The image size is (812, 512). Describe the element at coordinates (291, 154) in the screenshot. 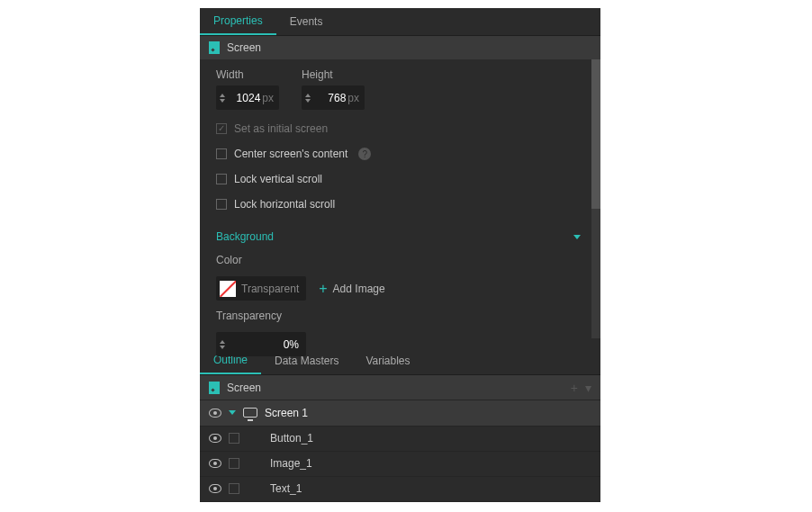

I see `center-content-label: Center screen's content` at that location.